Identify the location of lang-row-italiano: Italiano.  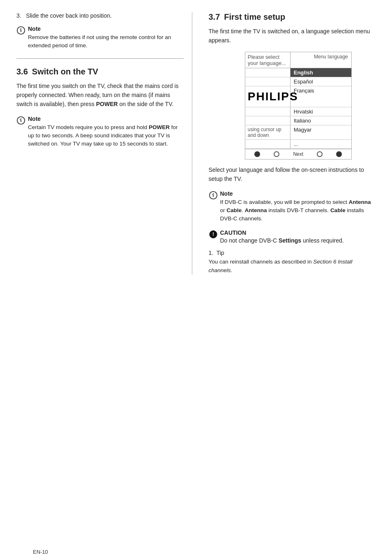
(298, 121).